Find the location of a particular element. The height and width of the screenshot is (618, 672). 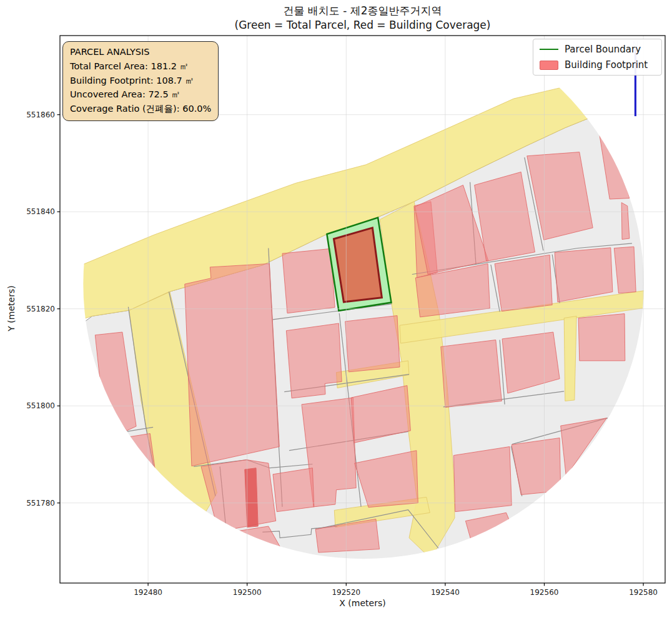

y-tick-label: 551820 is located at coordinates (41, 309).